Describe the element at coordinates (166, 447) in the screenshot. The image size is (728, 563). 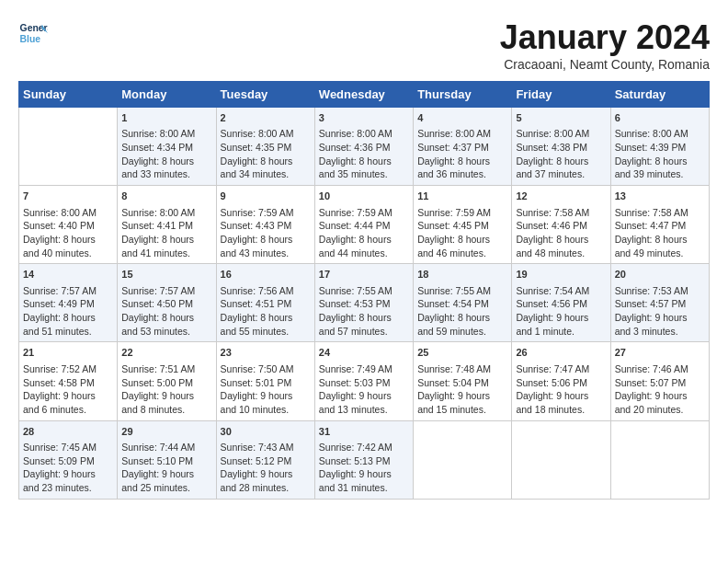
I see `cell-text: Sunrise: 7:44 AM` at that location.